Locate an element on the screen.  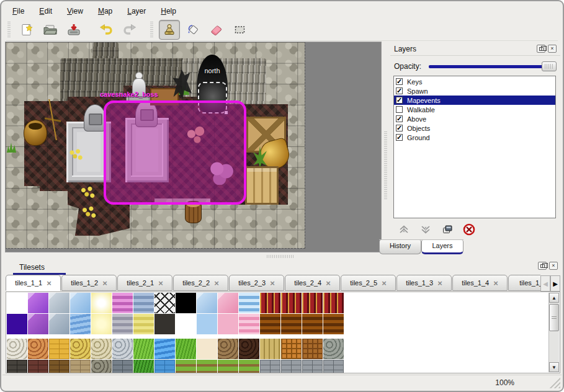
lower-layer-button is located at coordinates (426, 229).